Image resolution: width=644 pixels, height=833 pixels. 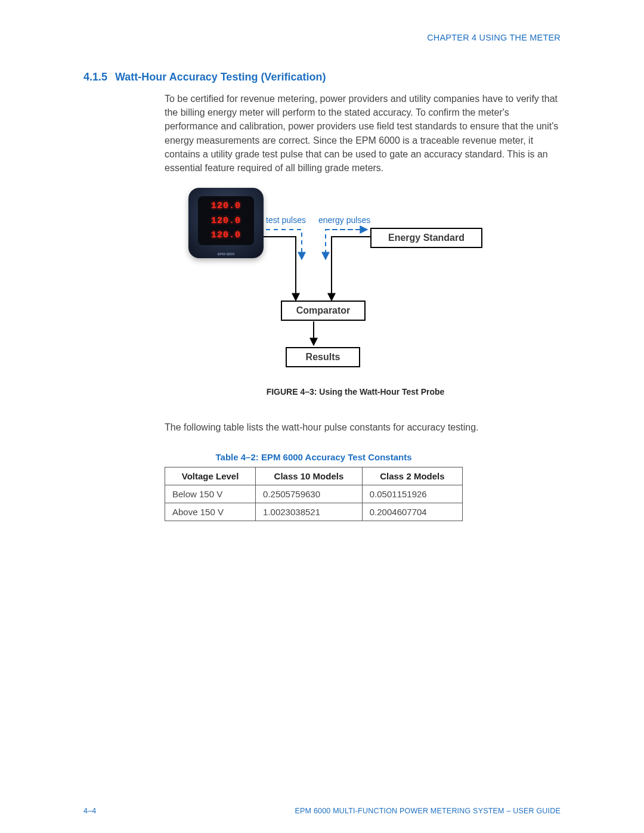 What do you see at coordinates (309, 494) in the screenshot?
I see `table-cell: 0.2505759630` at bounding box center [309, 494].